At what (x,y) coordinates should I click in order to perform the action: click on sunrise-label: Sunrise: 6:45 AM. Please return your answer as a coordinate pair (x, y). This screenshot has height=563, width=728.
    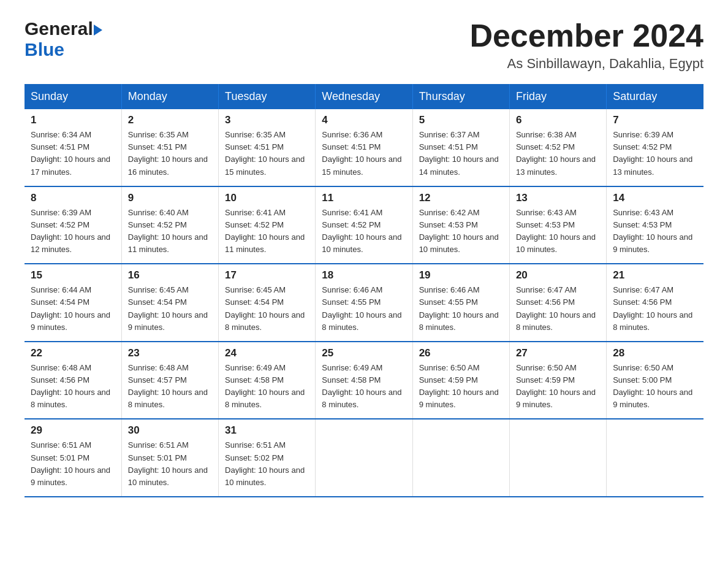
    Looking at the image, I should click on (255, 289).